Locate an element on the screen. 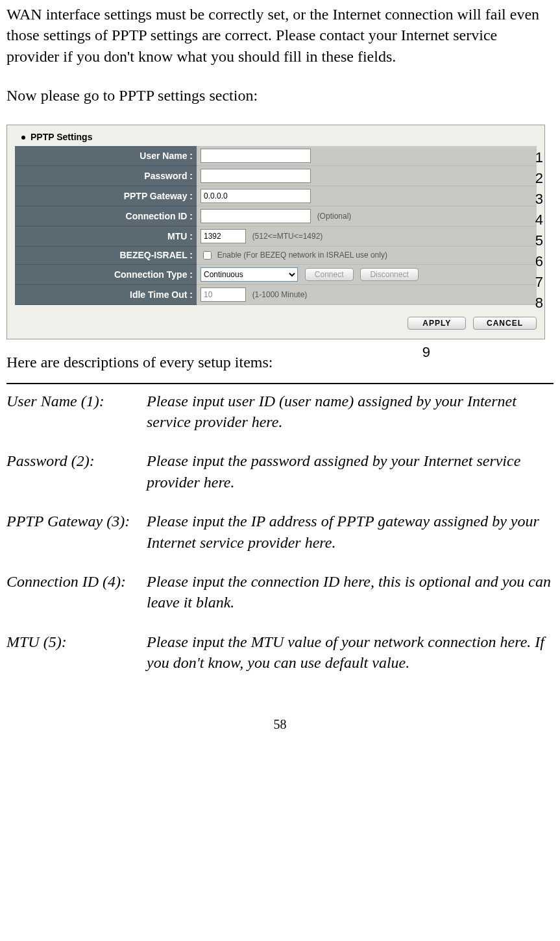  password-input is located at coordinates (256, 176).